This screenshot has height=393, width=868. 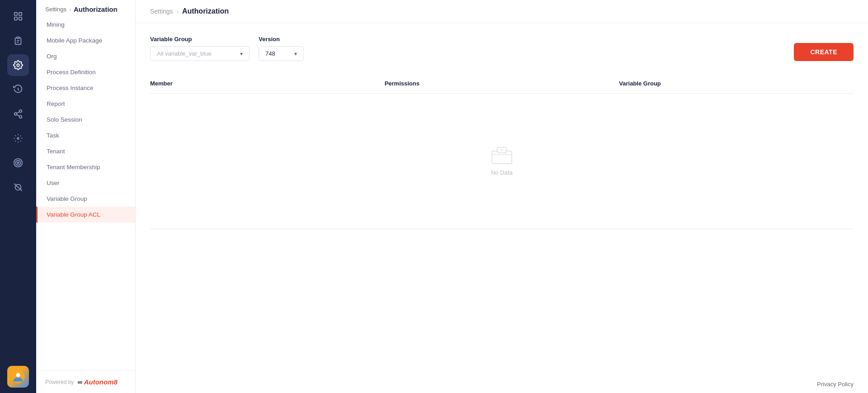 What do you see at coordinates (86, 56) in the screenshot?
I see `nav-item-org: Org` at bounding box center [86, 56].